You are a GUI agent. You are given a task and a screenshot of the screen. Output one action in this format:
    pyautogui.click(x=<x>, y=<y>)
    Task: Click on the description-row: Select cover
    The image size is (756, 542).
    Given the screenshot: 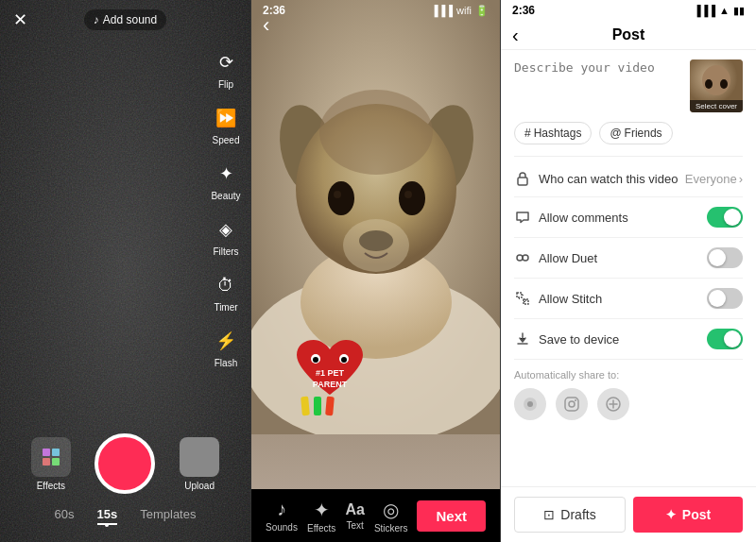 What is the action you would take?
    pyautogui.click(x=628, y=86)
    